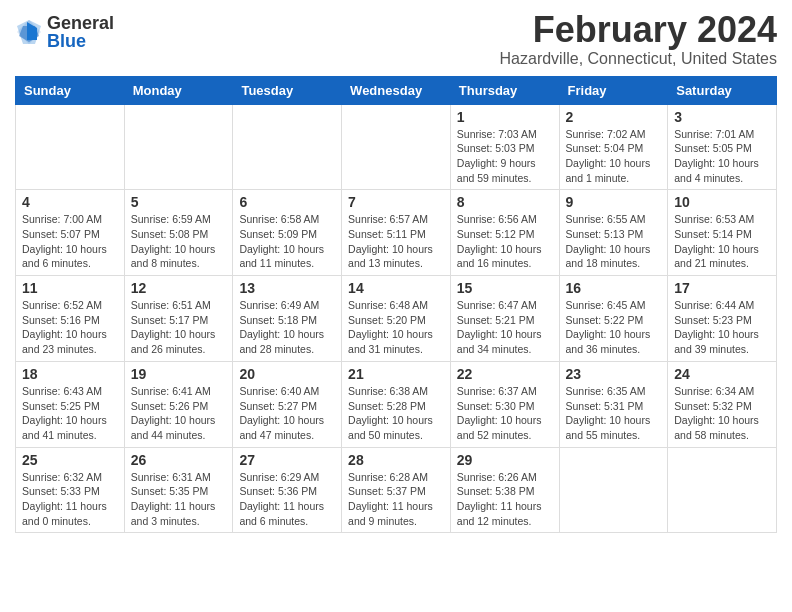  Describe the element at coordinates (179, 202) in the screenshot. I see `day-number: 5` at that location.